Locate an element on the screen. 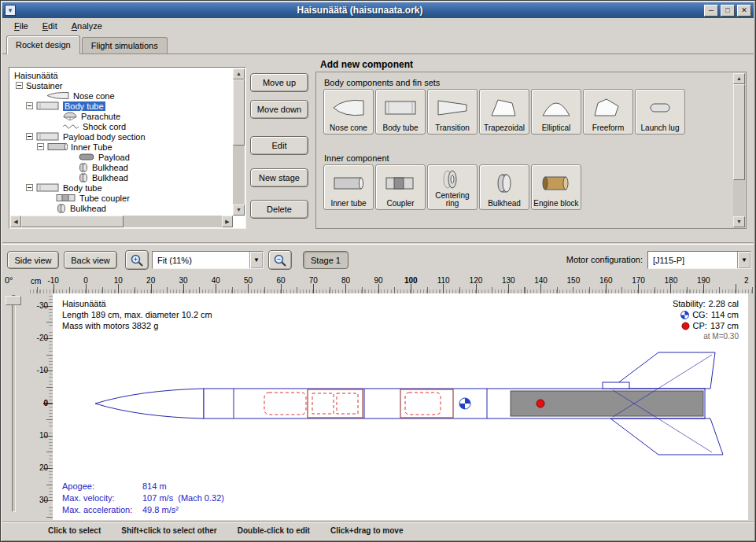 The width and height of the screenshot is (756, 542). add-trapezoidal-fin-button: Trapezoidal is located at coordinates (504, 112).